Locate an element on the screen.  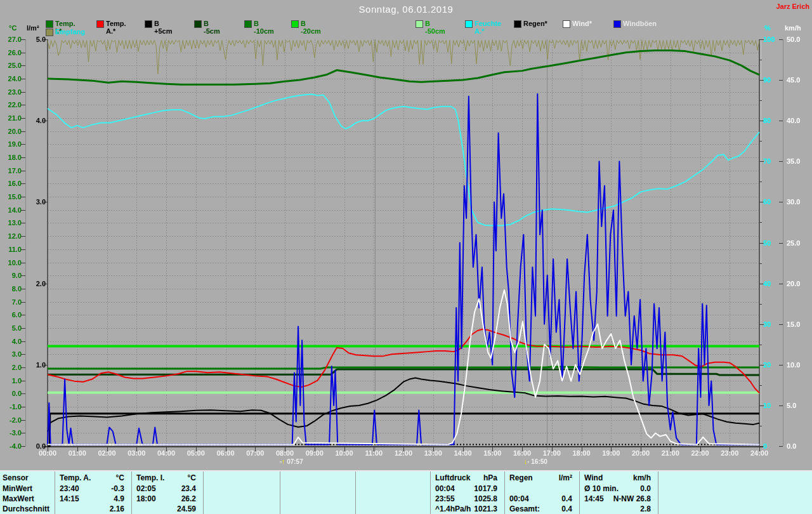
sunrise-icon: ↑ is located at coordinates (284, 461).